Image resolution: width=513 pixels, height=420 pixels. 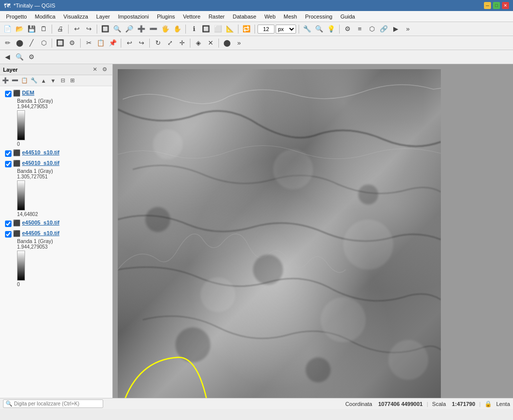 I want to click on extra-btn6: », so click(x=408, y=29).